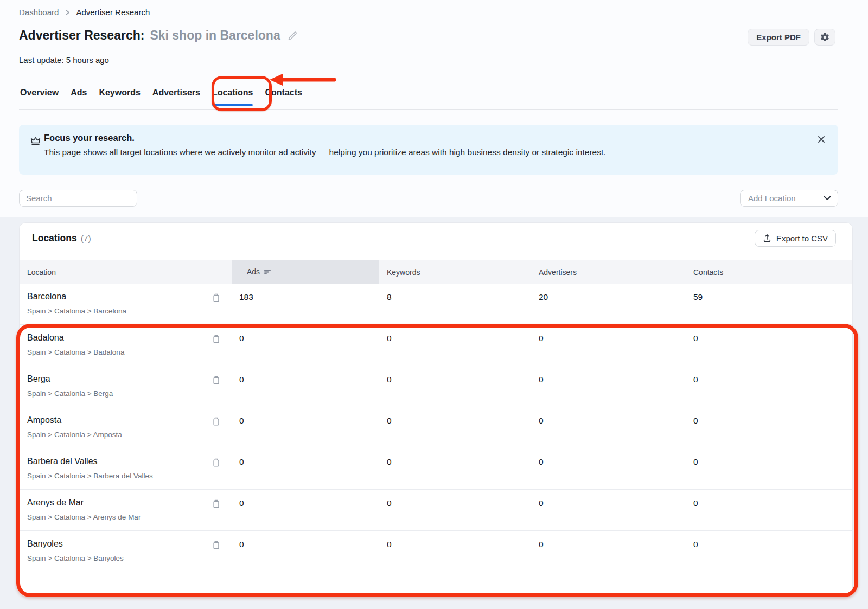  Describe the element at coordinates (429, 150) in the screenshot. I see `info-banner: Focus your research. This page shows all…` at that location.